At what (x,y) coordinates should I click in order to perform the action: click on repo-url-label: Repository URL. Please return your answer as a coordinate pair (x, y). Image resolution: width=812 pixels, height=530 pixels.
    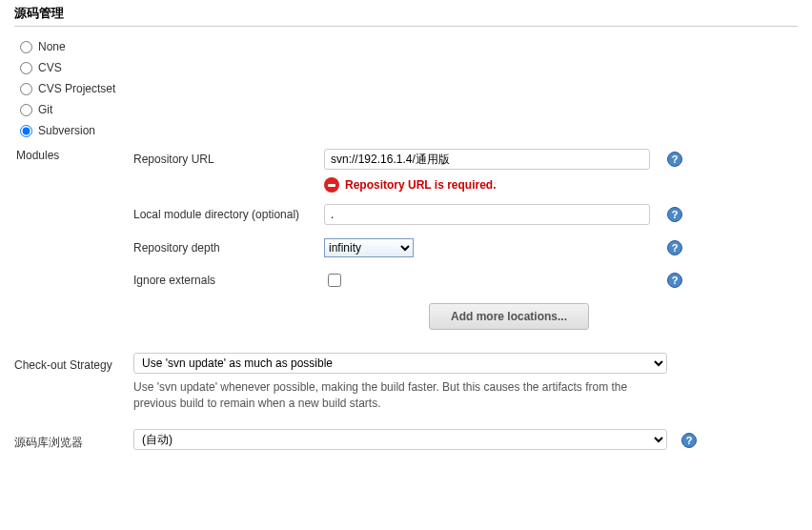
    Looking at the image, I should click on (229, 159).